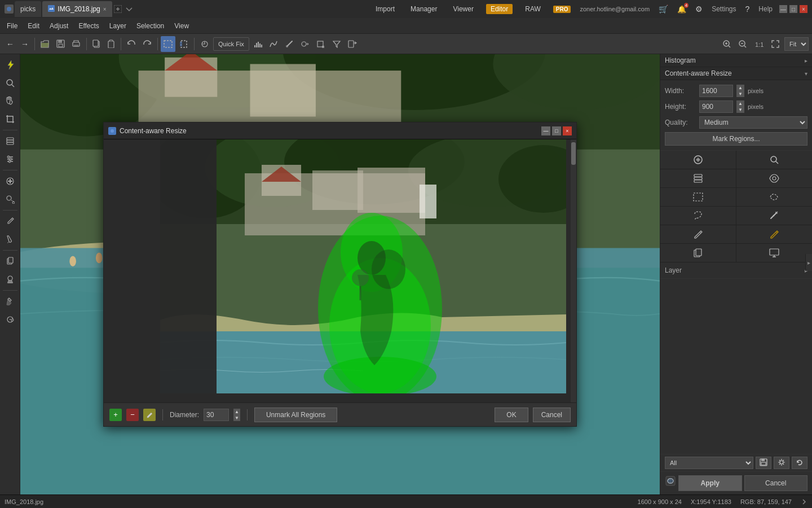  I want to click on clone-tool-btn, so click(305, 44).